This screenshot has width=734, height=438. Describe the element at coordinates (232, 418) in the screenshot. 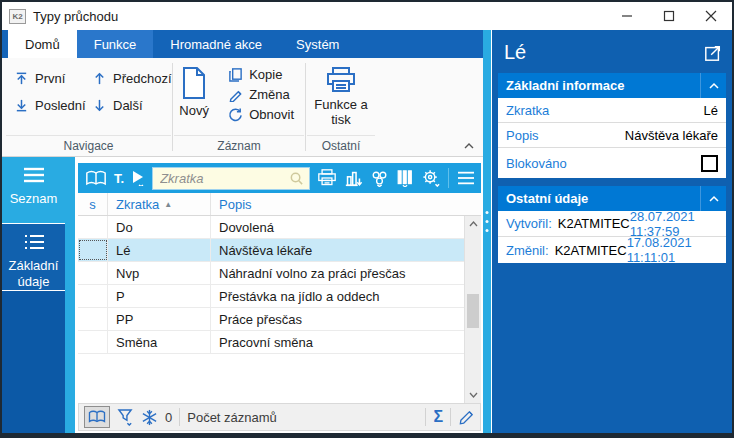

I see `record-count-label: Počet záznamů` at that location.